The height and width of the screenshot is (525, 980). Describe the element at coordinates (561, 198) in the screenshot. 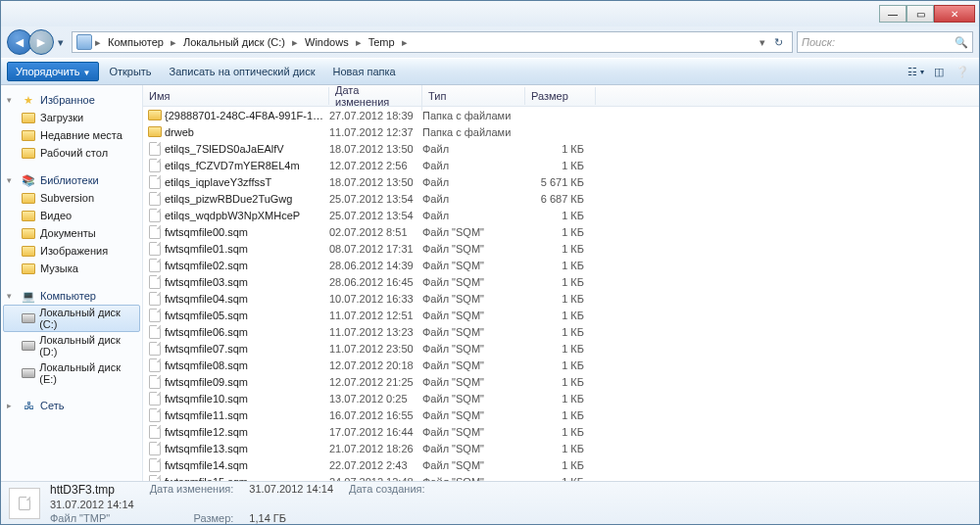

I see `file-row: etilqs_pizwRBDue2TuGwg25.07.2012 13:54Фа…` at that location.